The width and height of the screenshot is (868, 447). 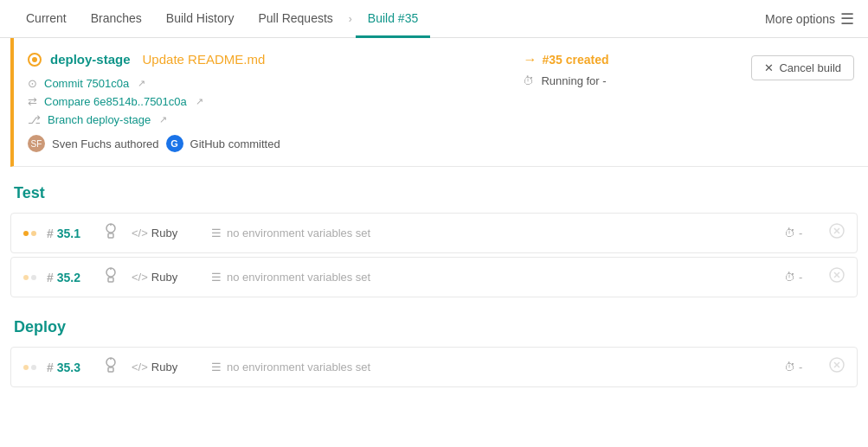 What do you see at coordinates (142, 83) in the screenshot?
I see `ext-link-commit: ↗` at bounding box center [142, 83].